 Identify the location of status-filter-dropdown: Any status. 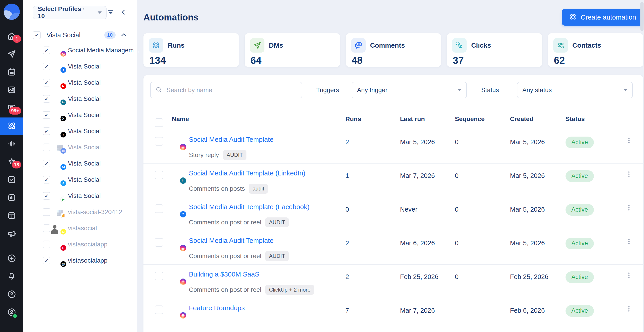
(575, 90).